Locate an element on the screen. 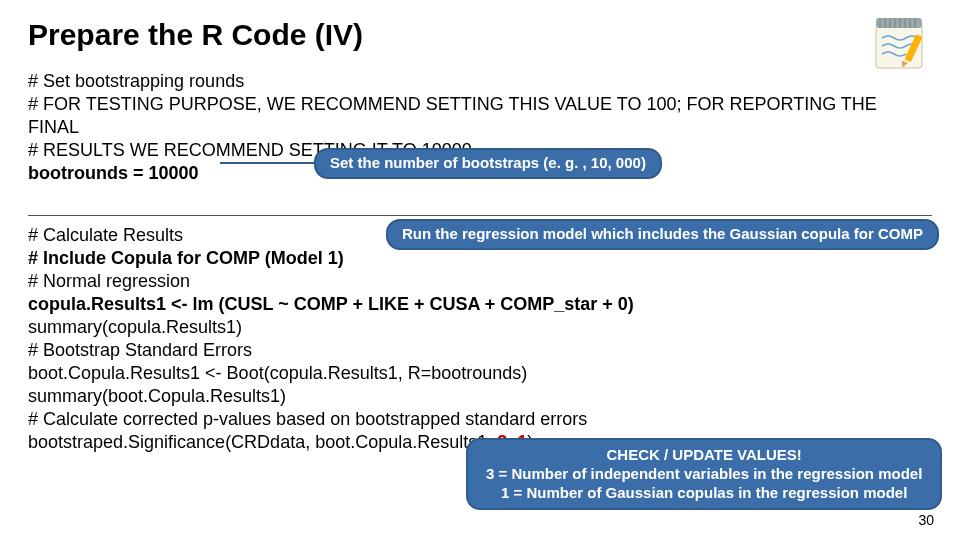  code-line: bootstraped.Significance(CRDdata, boot.C… is located at coordinates (280, 442).